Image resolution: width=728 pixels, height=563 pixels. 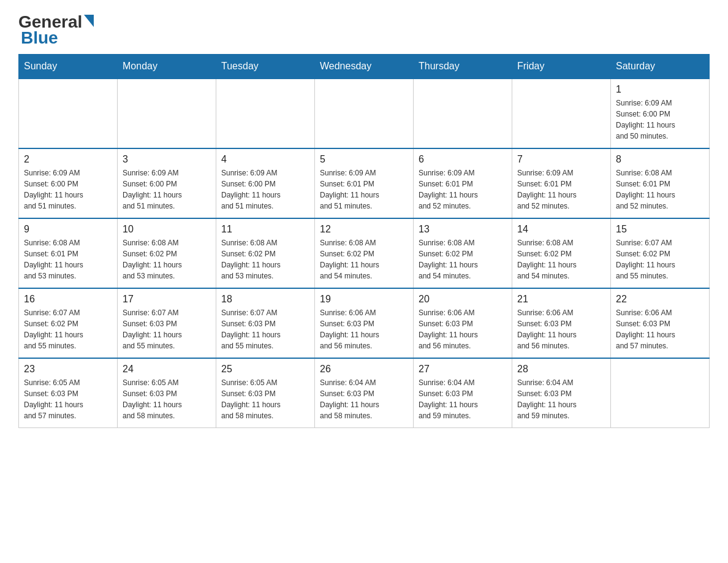 I want to click on day-info: Sunrise: 6:07 AM Sunset: 6:02 PM Dayligh…, so click(x=660, y=259).